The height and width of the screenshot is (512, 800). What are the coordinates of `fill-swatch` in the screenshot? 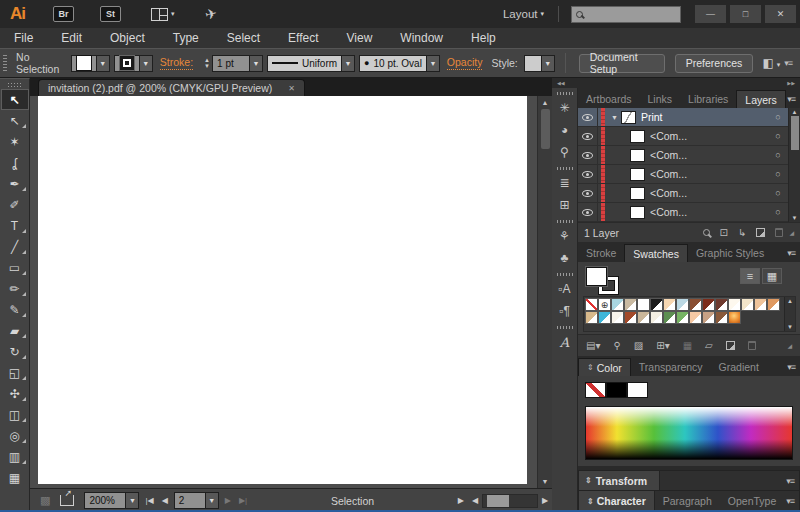 It's located at (84, 63).